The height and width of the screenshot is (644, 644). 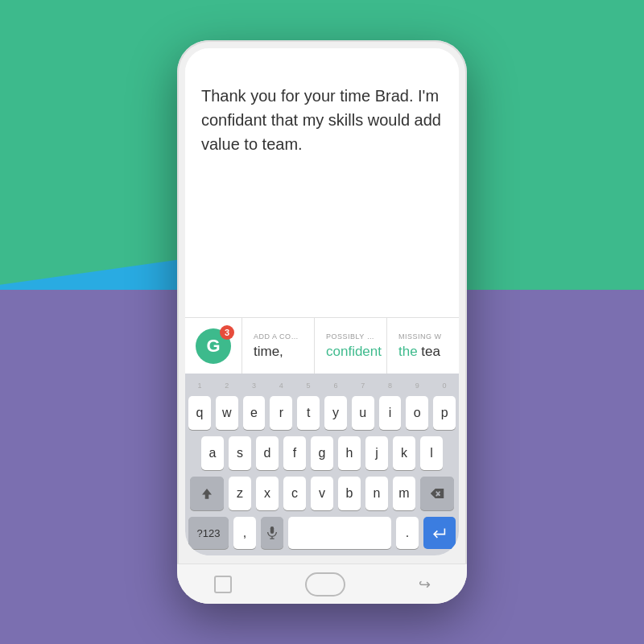 What do you see at coordinates (279, 352) in the screenshot?
I see `card-value-1: time,` at bounding box center [279, 352].